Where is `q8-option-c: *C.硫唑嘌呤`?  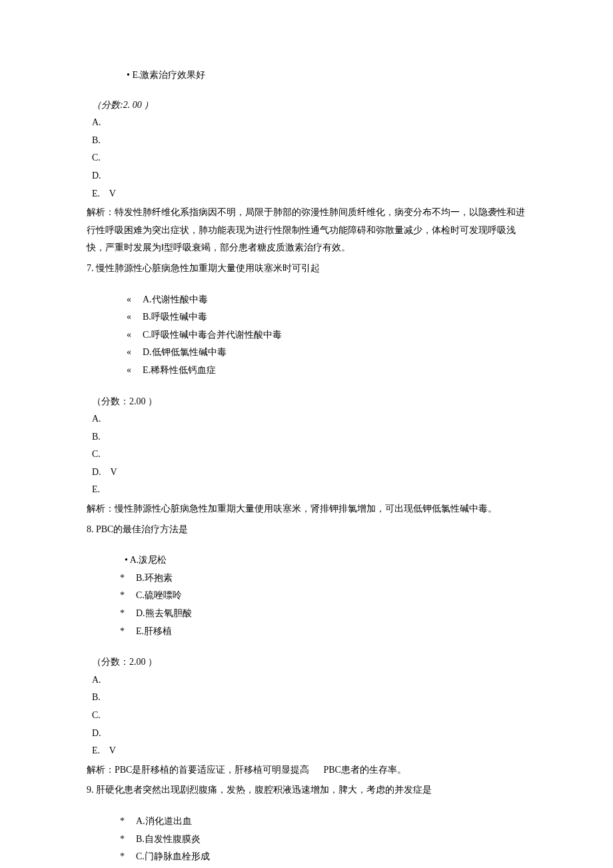
q8-option-c: *C.硫唑嘌呤 is located at coordinates (323, 596).